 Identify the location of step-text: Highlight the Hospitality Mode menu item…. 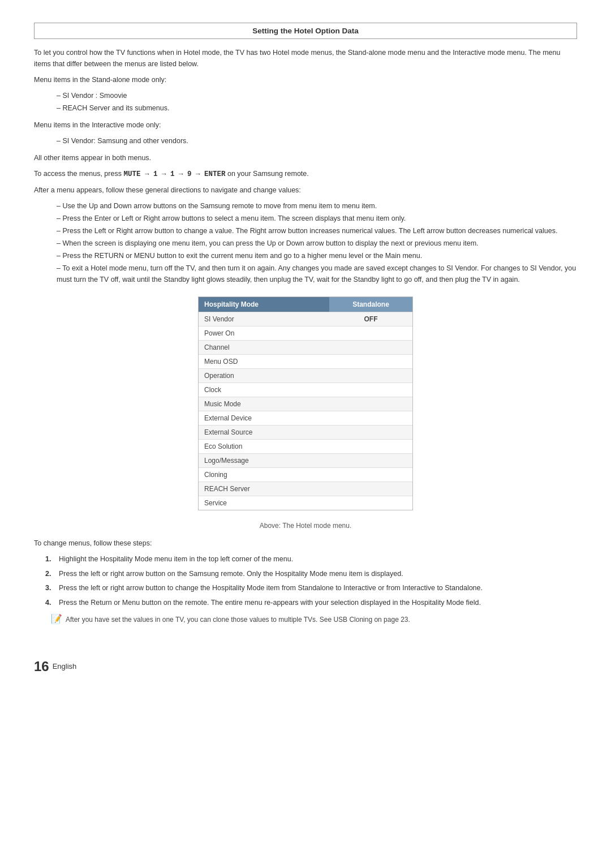
(318, 559).